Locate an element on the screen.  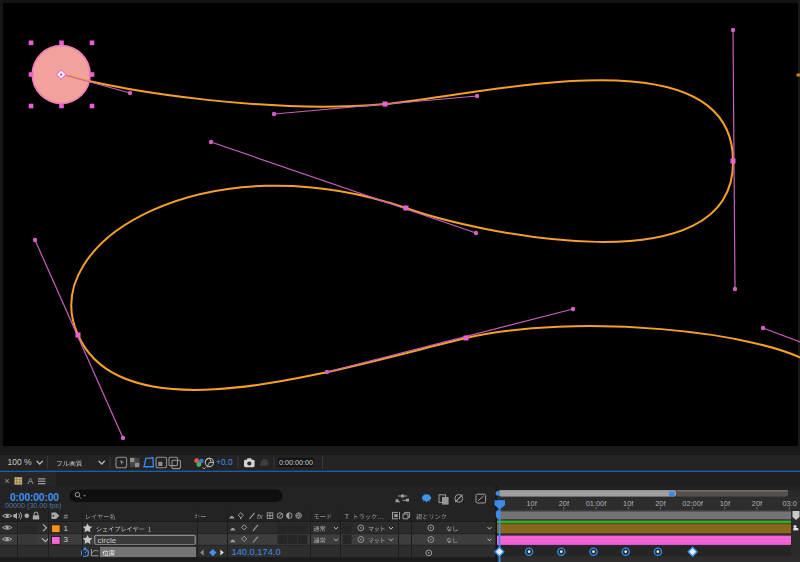
svg-text: 140.0,174.0 is located at coordinates (256, 552).